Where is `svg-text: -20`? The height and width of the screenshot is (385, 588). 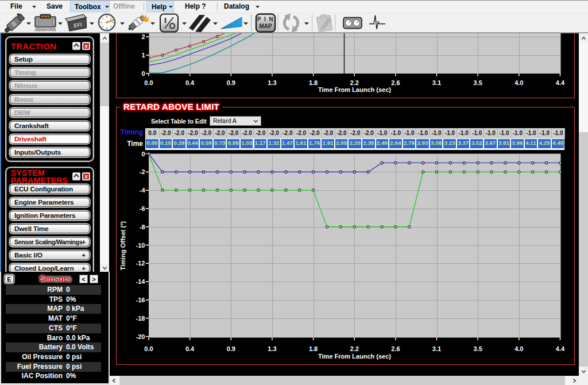 svg-text: -20 is located at coordinates (141, 337).